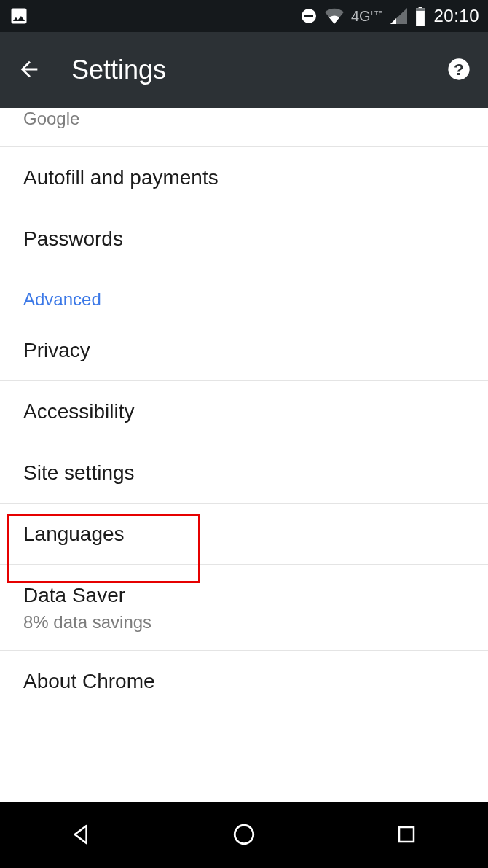 The height and width of the screenshot is (868, 488). Describe the element at coordinates (244, 835) in the screenshot. I see `android-nav-bar` at that location.